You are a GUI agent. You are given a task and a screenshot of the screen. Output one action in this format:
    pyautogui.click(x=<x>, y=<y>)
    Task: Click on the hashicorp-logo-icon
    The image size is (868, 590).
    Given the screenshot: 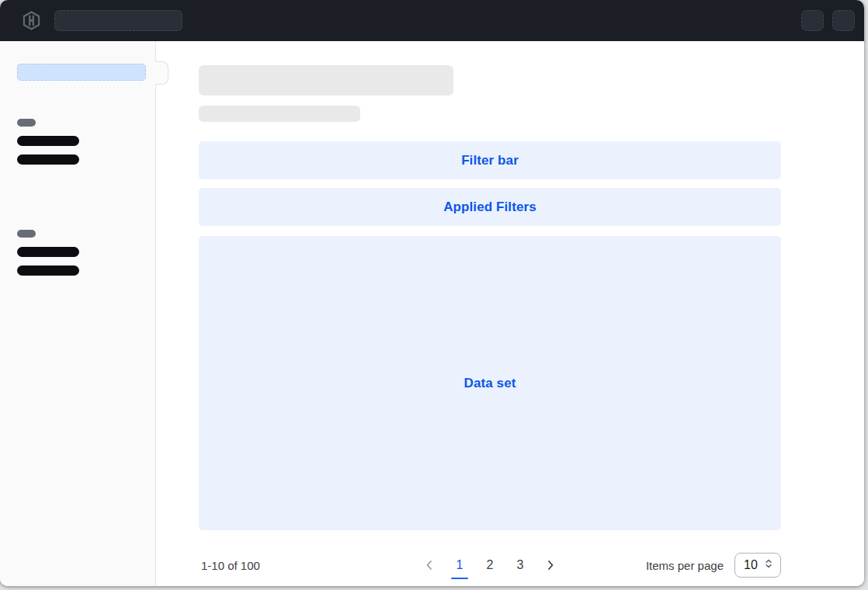 What is the action you would take?
    pyautogui.click(x=31, y=20)
    